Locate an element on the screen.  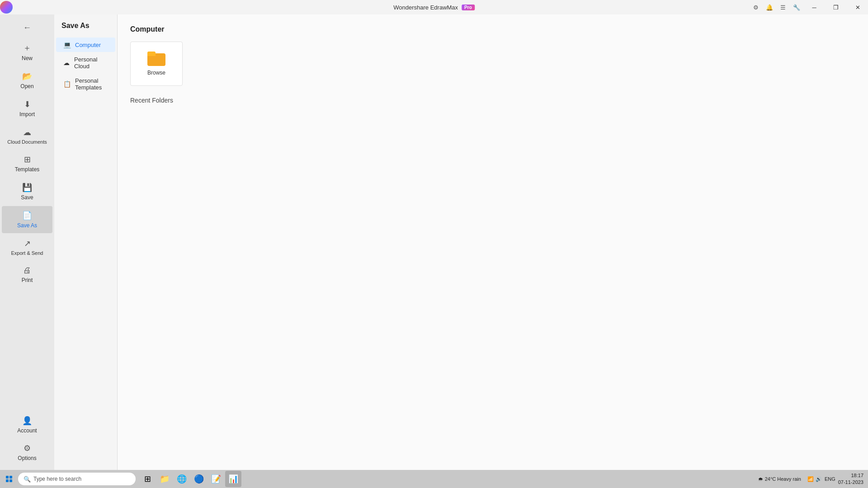
sidebar-item-account-label: Account is located at coordinates (27, 431).